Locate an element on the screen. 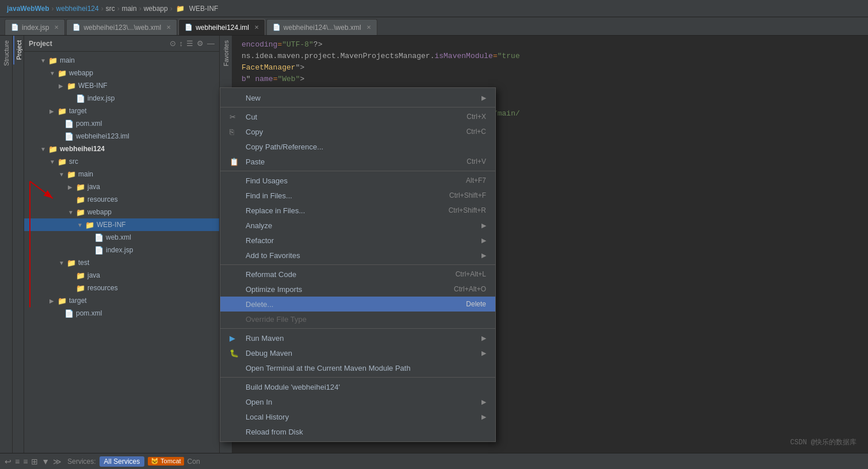 Image resolution: width=868 pixels, height=469 pixels. copy-icon: ⎘ is located at coordinates (235, 132).